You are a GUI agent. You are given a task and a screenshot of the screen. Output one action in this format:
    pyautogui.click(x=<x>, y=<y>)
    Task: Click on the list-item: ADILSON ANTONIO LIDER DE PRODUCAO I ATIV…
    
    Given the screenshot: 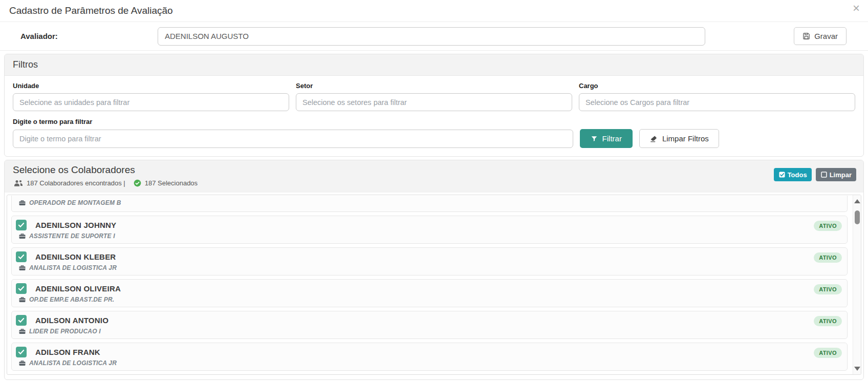 What is the action you would take?
    pyautogui.click(x=429, y=325)
    